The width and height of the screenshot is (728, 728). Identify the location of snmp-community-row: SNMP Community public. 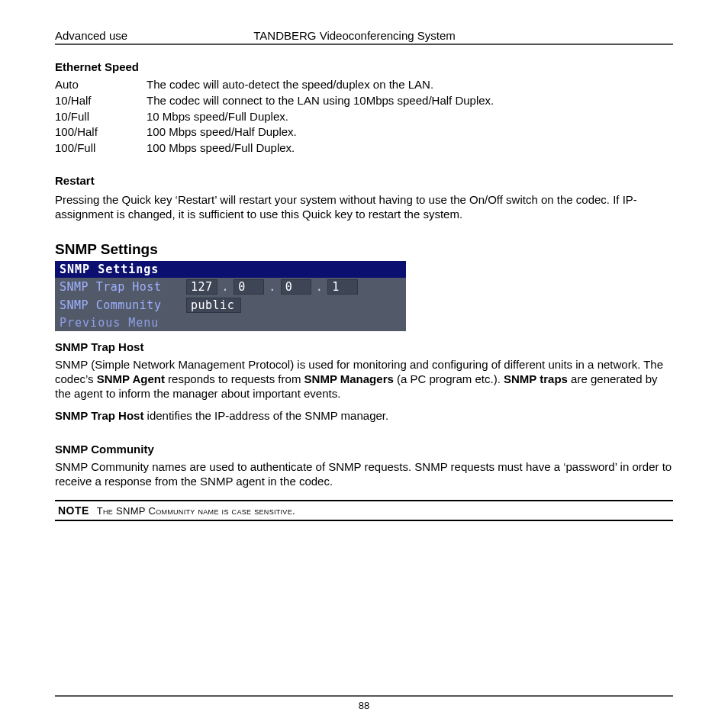
(230, 305).